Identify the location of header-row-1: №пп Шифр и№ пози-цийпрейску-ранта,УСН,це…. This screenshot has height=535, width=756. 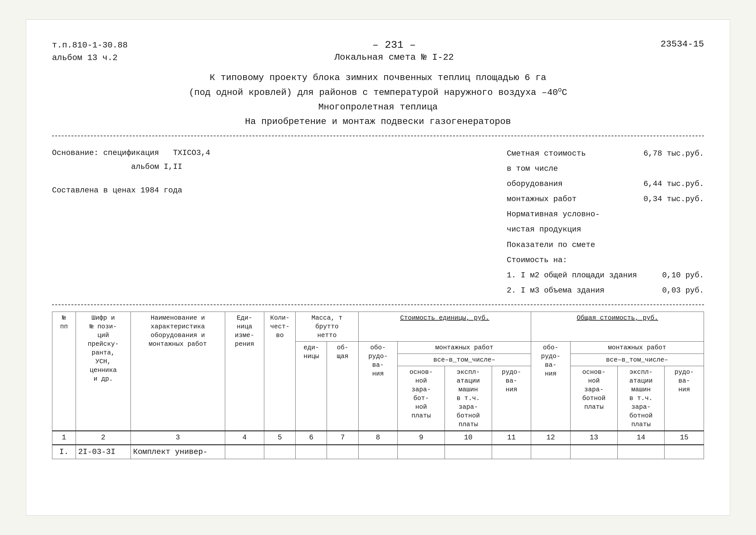
(378, 327).